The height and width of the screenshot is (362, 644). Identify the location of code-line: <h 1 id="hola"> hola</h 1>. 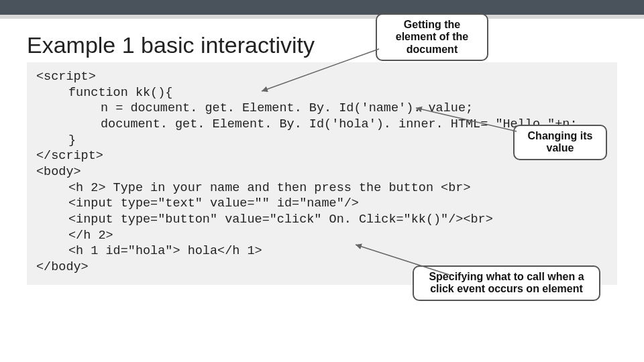
(322, 251).